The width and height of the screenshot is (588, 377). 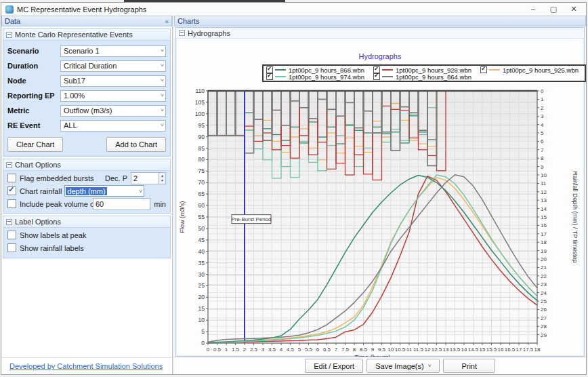 I want to click on collapse-panel-icon: «, so click(x=167, y=22).